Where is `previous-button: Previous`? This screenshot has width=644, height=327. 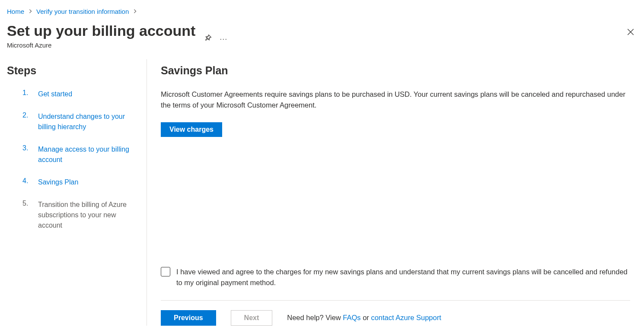
previous-button: Previous is located at coordinates (188, 318).